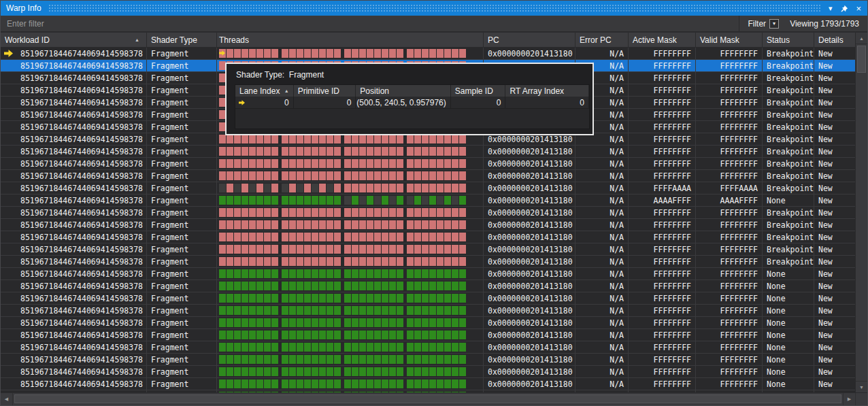  Describe the element at coordinates (412, 103) in the screenshot. I see `lane-row: 0 0 (500.5, 240.5, 0.957976) 0 0` at that location.